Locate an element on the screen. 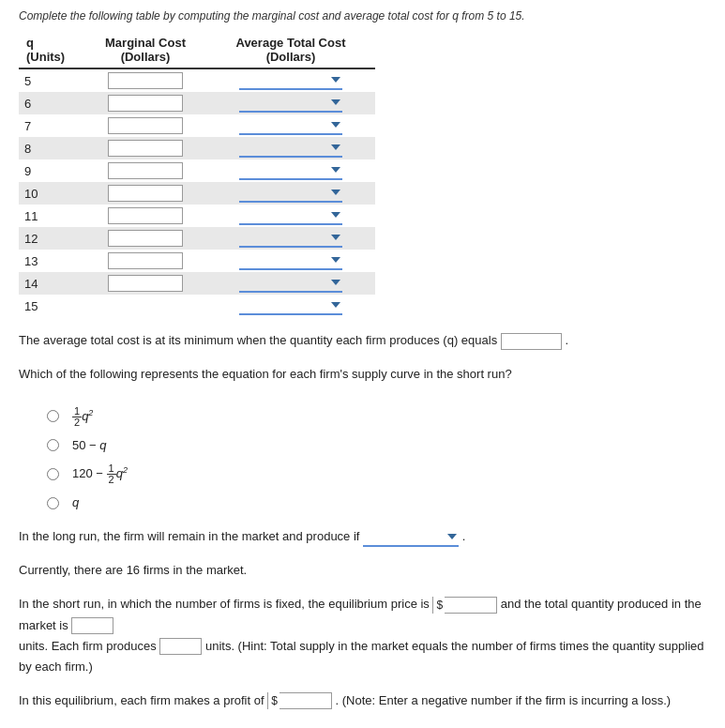 Image resolution: width=725 pixels, height=728 pixels. supply-option-label-3: q is located at coordinates (75, 503).